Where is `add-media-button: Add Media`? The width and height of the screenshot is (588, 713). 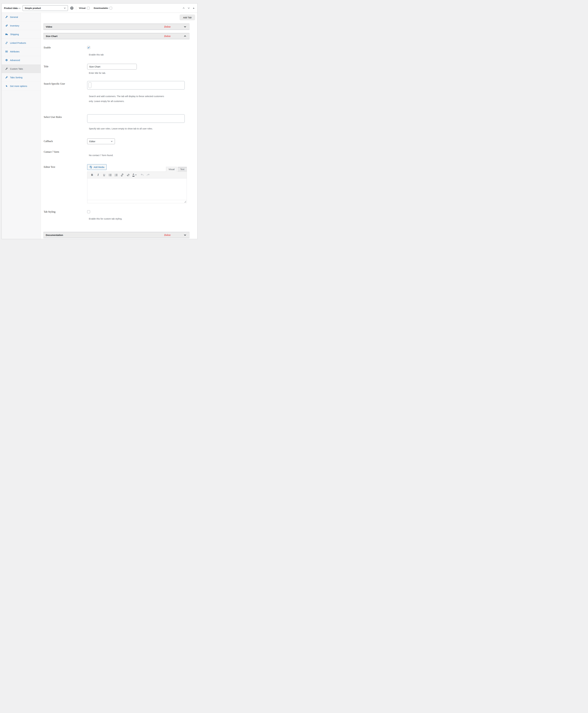
add-media-button: Add Media is located at coordinates (97, 167).